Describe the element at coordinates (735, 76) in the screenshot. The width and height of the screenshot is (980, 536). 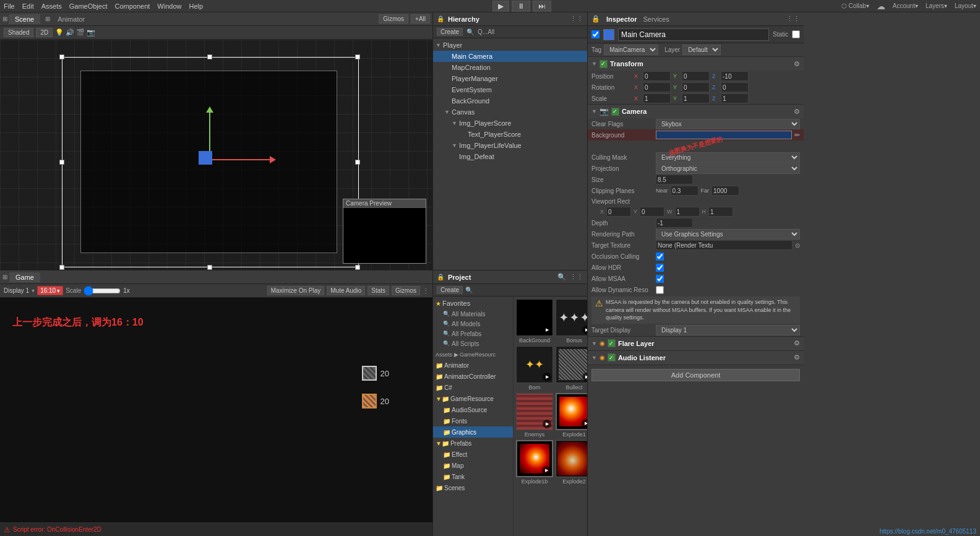
I see `pos-z` at that location.